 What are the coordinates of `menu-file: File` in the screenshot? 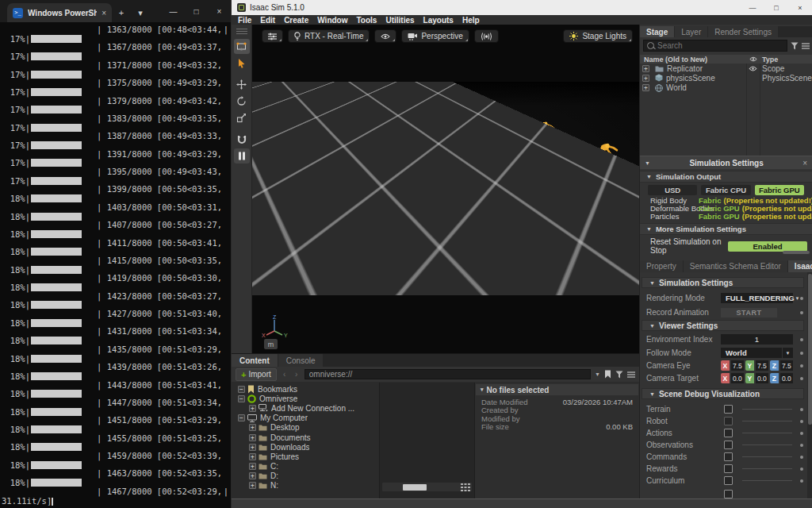 It's located at (244, 21).